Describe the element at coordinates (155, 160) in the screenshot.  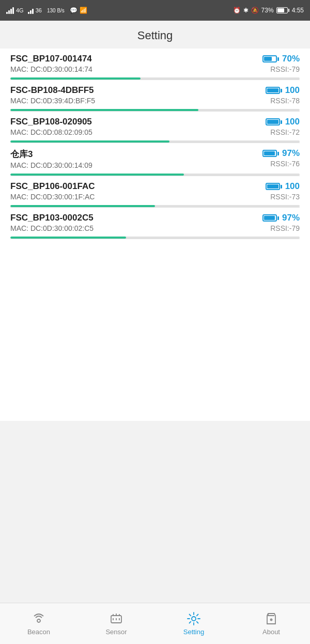
I see `device-item-4: 仓库3 MAC: DC:0D:30:00:14:09 97% RSSI:-76` at that location.